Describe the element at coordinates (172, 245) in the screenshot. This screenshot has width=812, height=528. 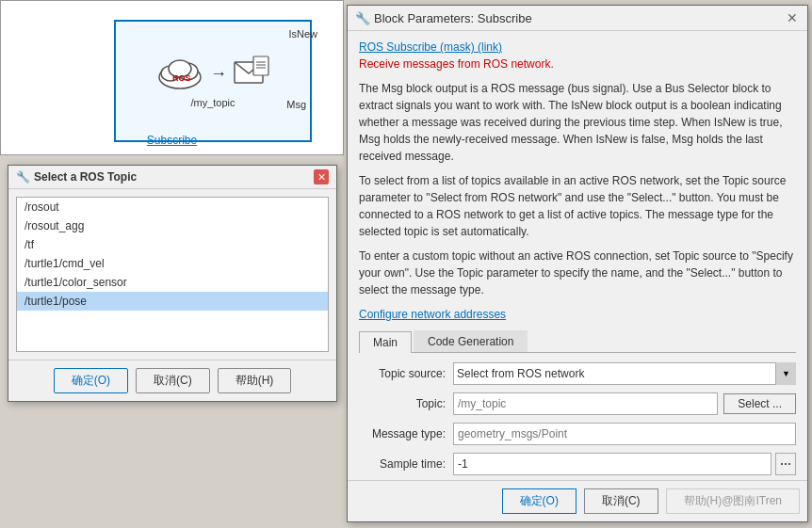
I see `list-item: /tf` at that location.